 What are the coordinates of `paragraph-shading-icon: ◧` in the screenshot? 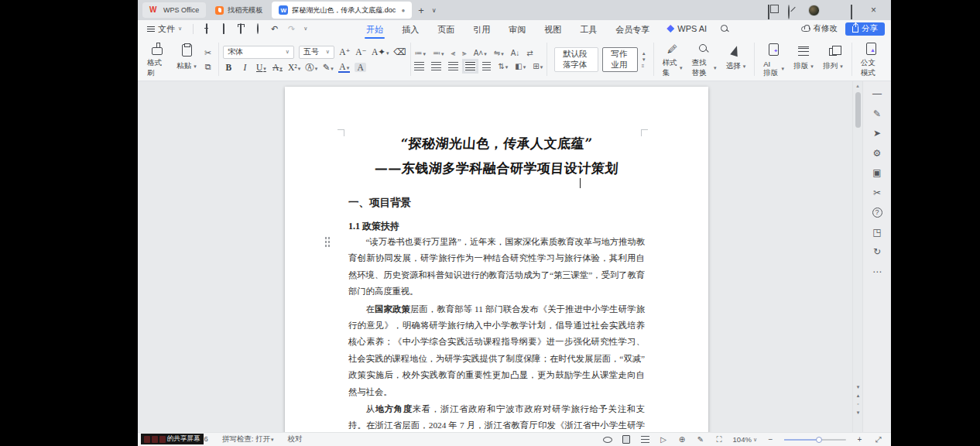 It's located at (520, 67).